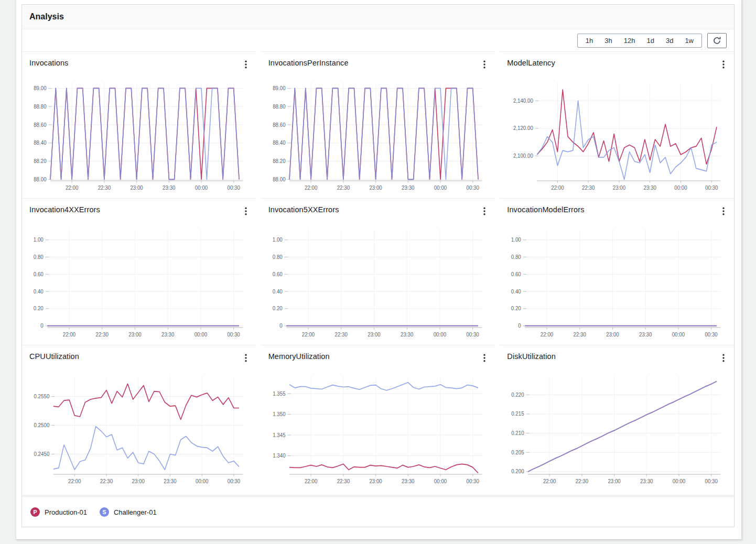 This screenshot has width=756, height=544. Describe the element at coordinates (279, 414) in the screenshot. I see `svg-text: 1.350` at that location.